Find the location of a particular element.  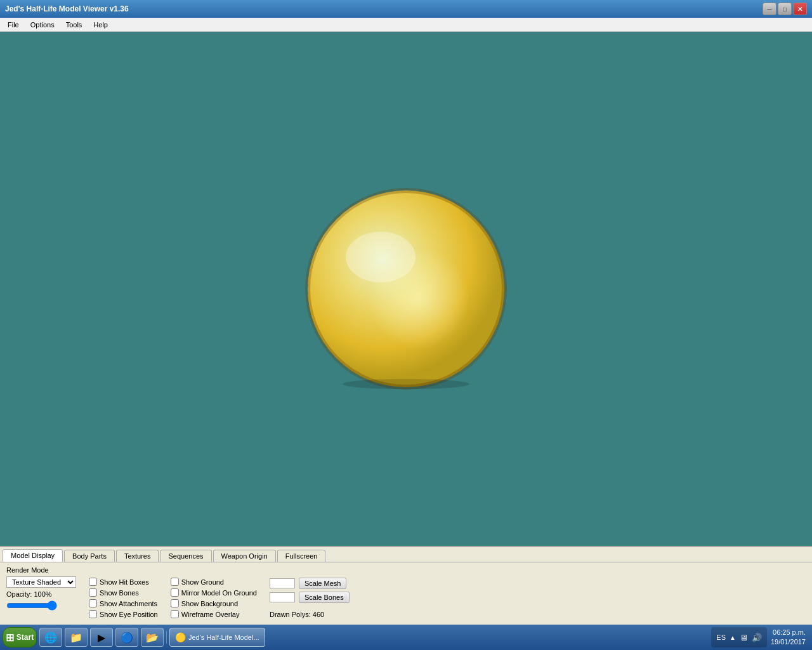

quicklaunch-files-button: 📂 is located at coordinates (152, 637).